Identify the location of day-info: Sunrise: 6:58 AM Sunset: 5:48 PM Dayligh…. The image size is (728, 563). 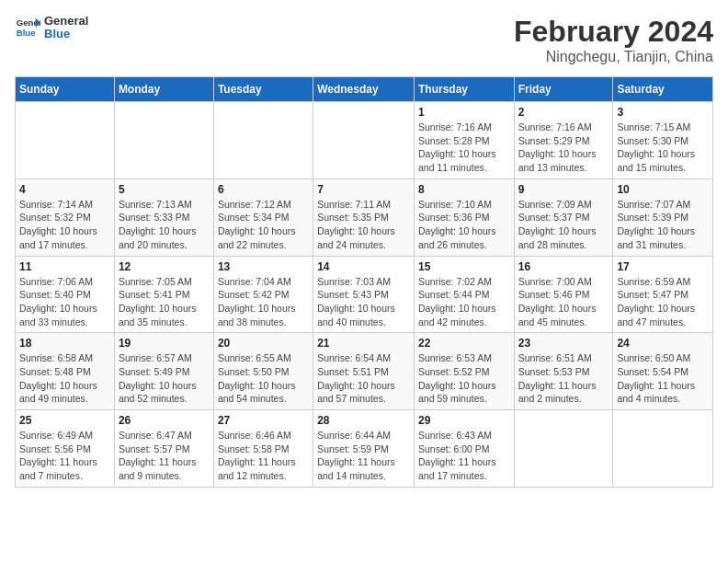
(64, 379).